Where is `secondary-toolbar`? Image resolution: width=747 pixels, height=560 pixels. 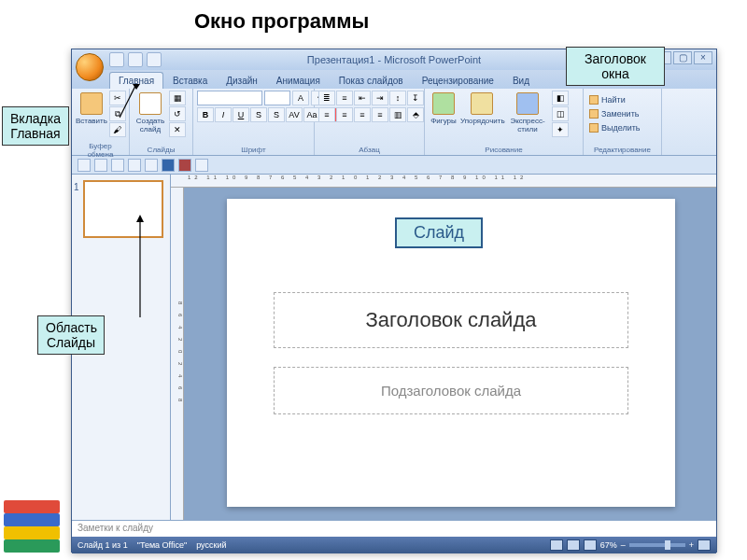 secondary-toolbar is located at coordinates (394, 165).